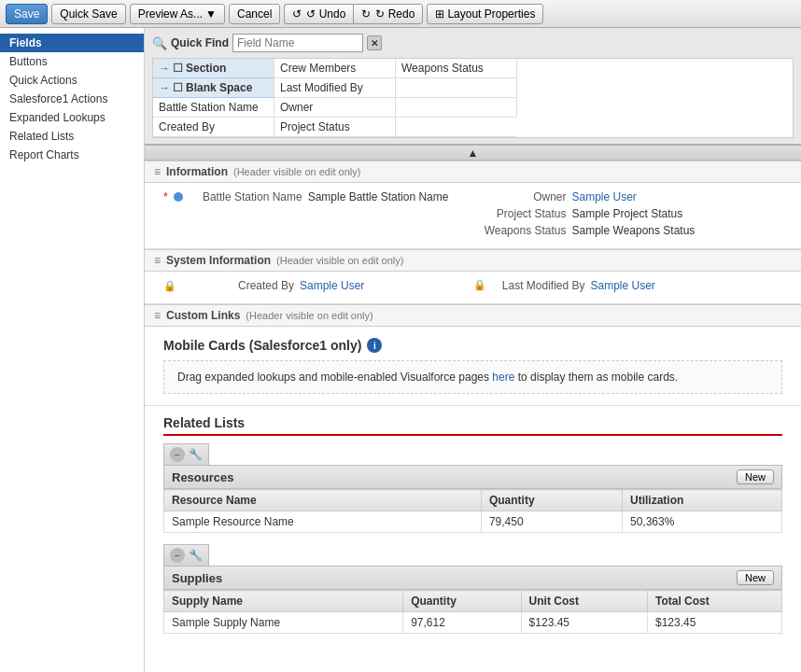  I want to click on field-cell-owner: Owner, so click(335, 108).